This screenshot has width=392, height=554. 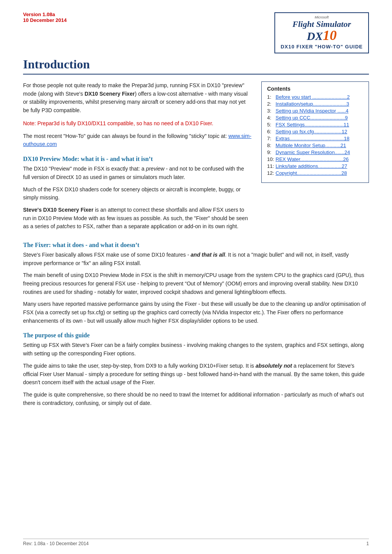 I want to click on usage-italic: usage, so click(x=118, y=382).